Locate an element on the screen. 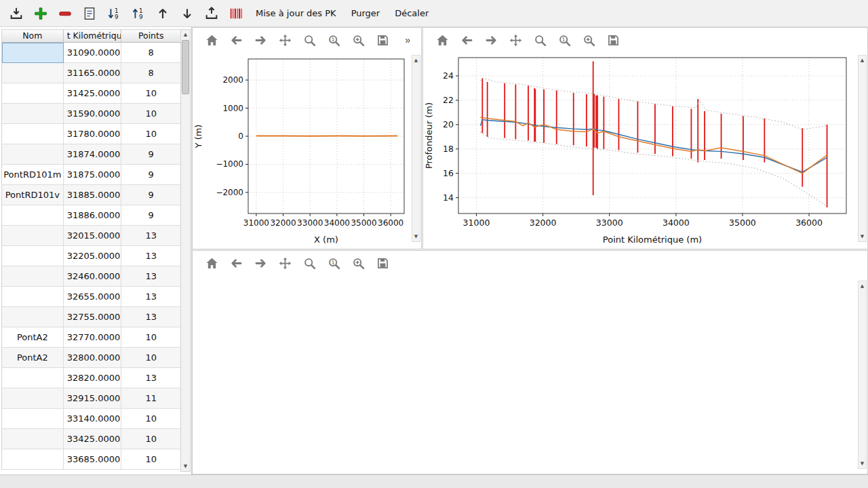 Image resolution: width=868 pixels, height=488 pixels. pk-cell: 31780.0000 is located at coordinates (93, 134).